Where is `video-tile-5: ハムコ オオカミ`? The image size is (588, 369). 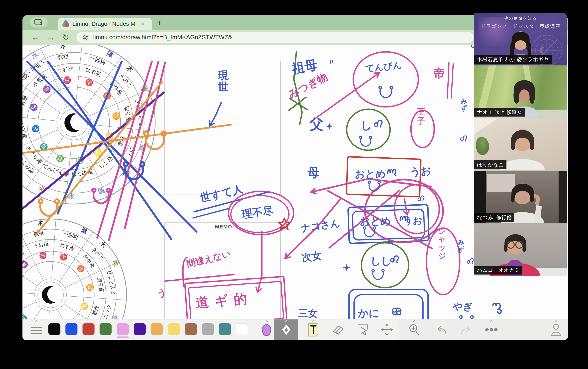 video-tile-5: ハムコ オオカミ is located at coordinates (521, 250).